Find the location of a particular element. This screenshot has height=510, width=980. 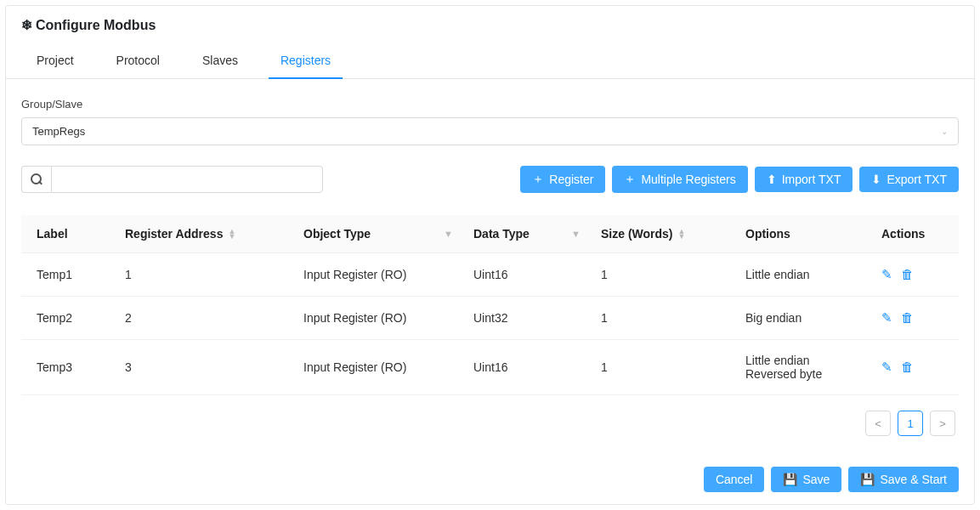

chevron-down-icon: ⌄ is located at coordinates (944, 131).